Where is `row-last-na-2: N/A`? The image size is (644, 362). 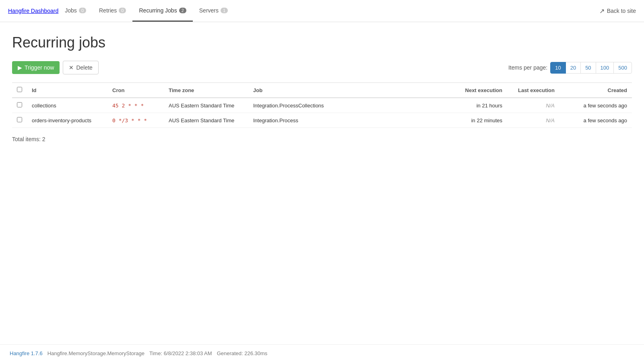
row-last-na-2: N/A is located at coordinates (550, 121).